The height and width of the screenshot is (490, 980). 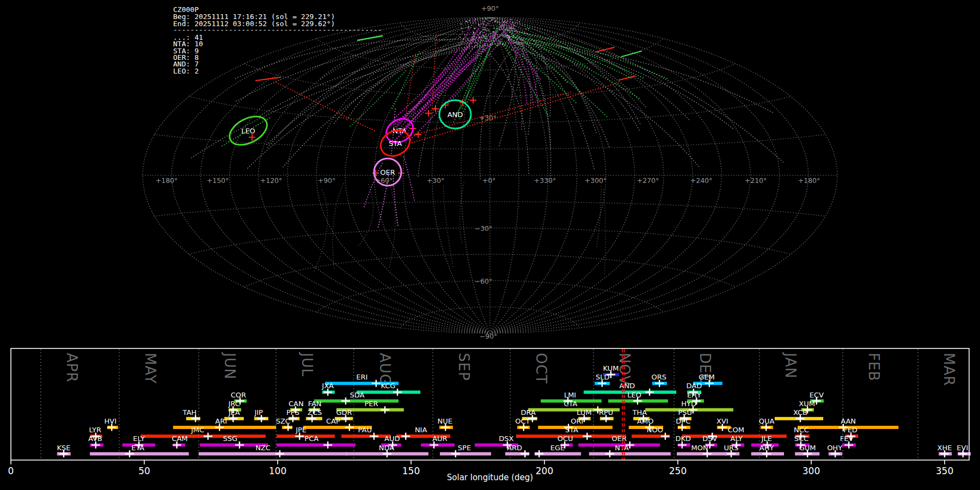 What do you see at coordinates (722, 421) in the screenshot?
I see `shower-label-XVI: XVI` at bounding box center [722, 421].